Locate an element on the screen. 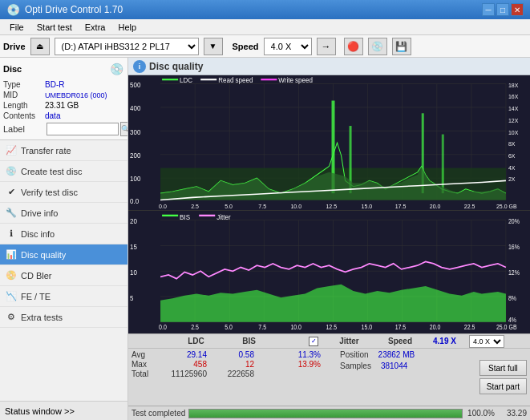 This screenshot has width=530, height=420. progress-track is located at coordinates (326, 414).